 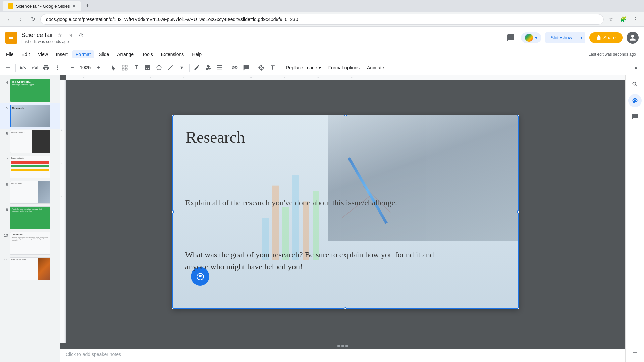 I want to click on extension-button: 🧩, so click(x=623, y=19).